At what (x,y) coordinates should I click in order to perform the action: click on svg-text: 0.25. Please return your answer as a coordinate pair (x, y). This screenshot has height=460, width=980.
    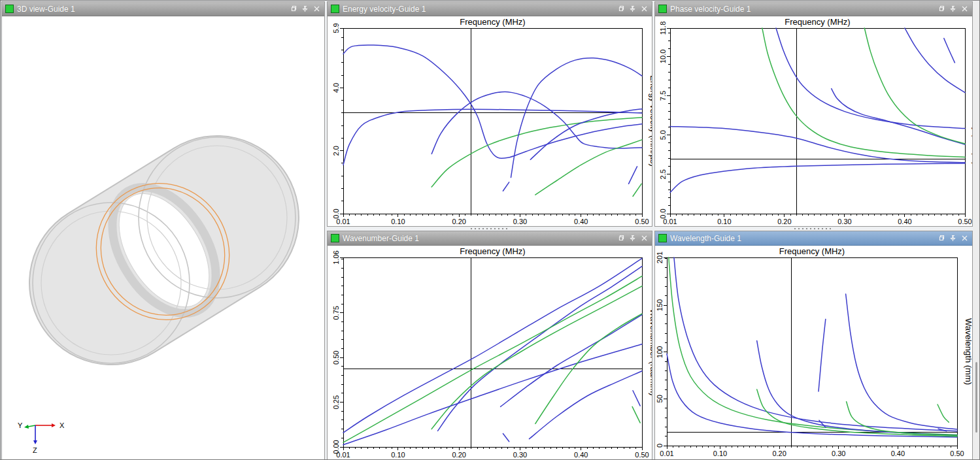
    Looking at the image, I should click on (336, 402).